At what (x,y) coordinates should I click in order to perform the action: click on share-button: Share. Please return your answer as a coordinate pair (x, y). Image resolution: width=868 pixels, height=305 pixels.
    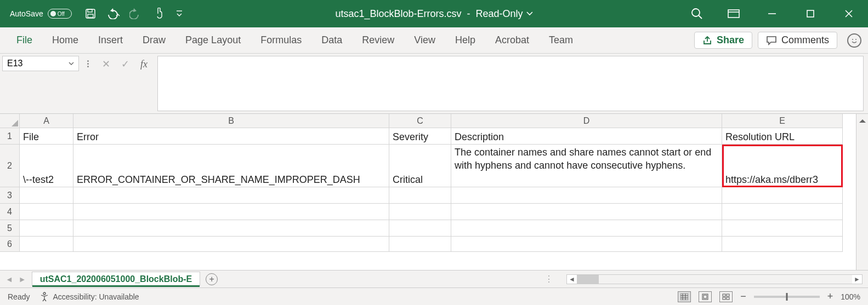
    Looking at the image, I should click on (723, 41).